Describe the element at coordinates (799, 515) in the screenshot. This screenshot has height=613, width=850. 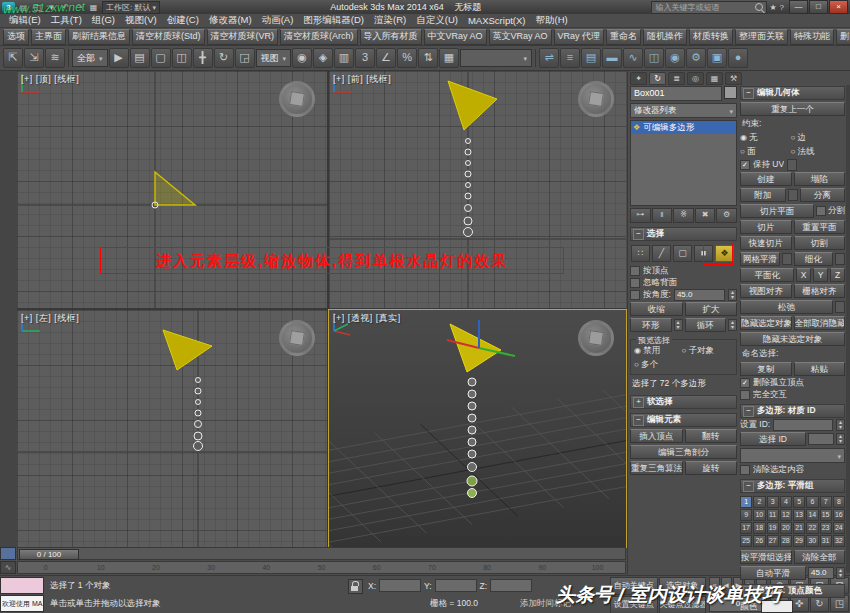
I see `smoothing-group-cell: 13` at that location.